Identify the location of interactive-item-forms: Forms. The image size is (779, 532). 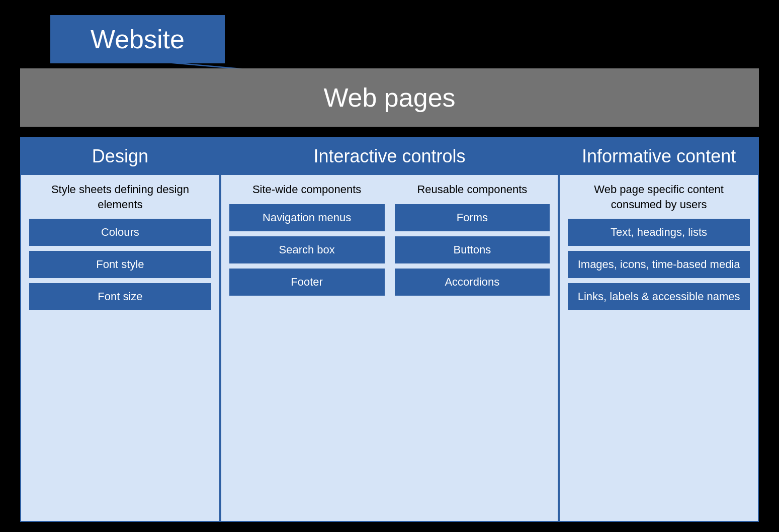
(473, 218).